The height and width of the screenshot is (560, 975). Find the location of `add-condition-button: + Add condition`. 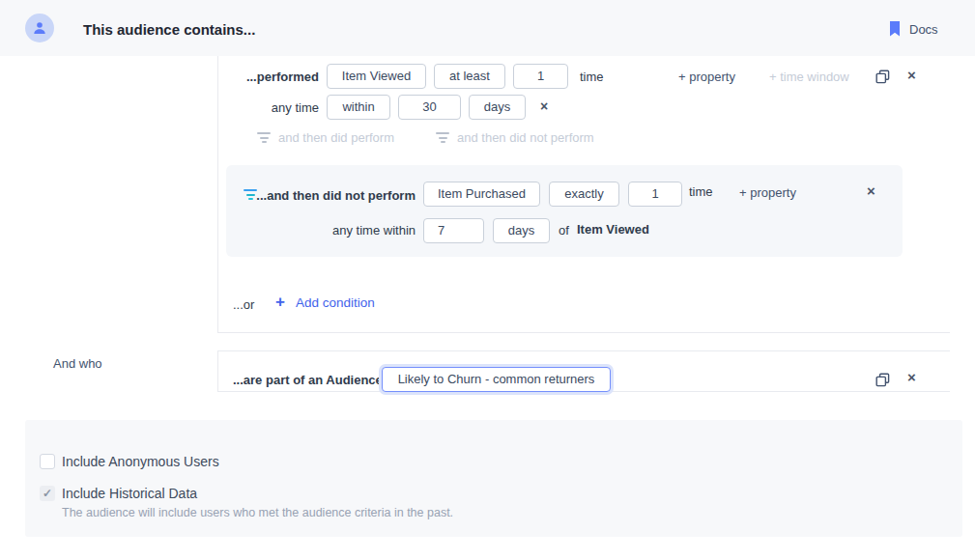

add-condition-button: + Add condition is located at coordinates (325, 302).